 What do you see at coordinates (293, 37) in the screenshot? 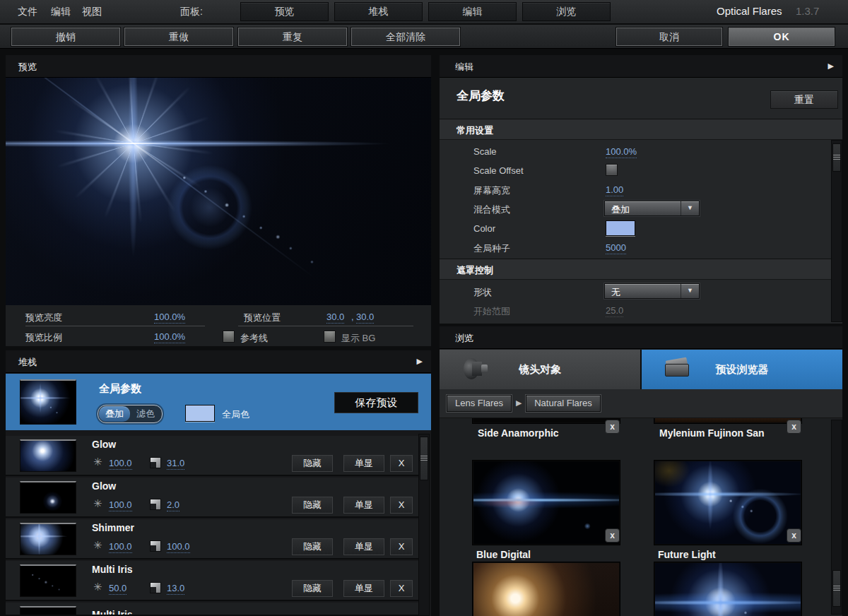
I see `duplicate-button: 重复` at bounding box center [293, 37].